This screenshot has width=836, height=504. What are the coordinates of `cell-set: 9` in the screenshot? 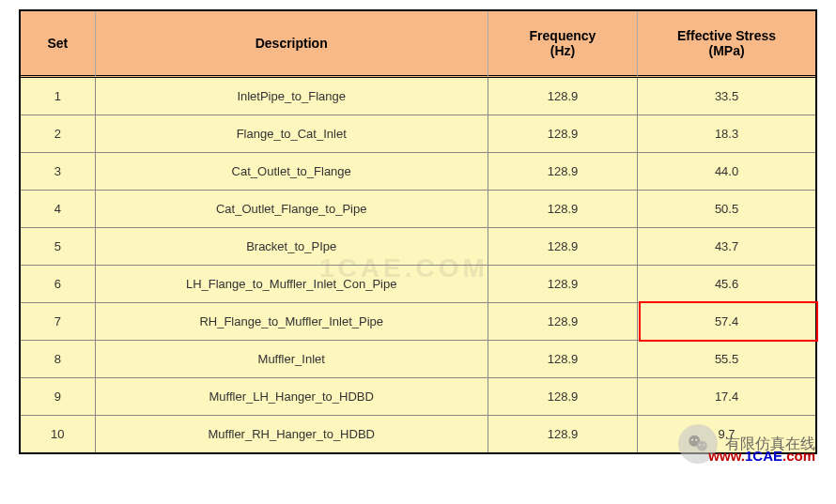 It's located at (58, 397).